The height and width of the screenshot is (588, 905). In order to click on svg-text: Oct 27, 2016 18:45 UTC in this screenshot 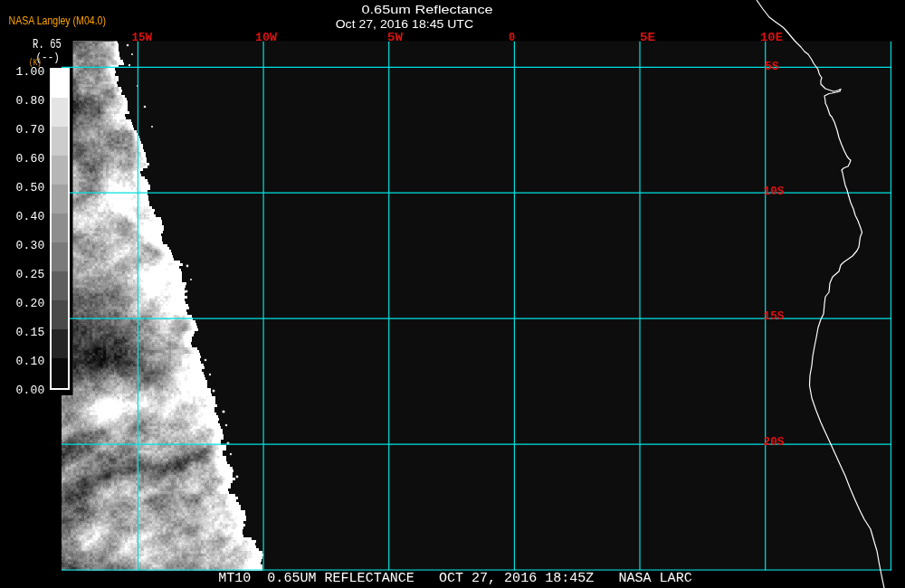, I will do `click(405, 24)`.